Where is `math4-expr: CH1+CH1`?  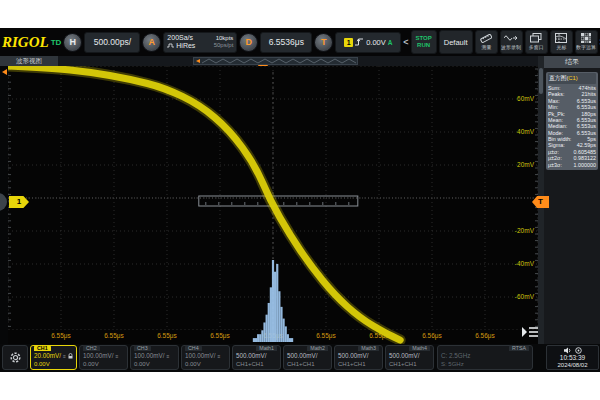 math4-expr: CH1+CH1 is located at coordinates (403, 364).